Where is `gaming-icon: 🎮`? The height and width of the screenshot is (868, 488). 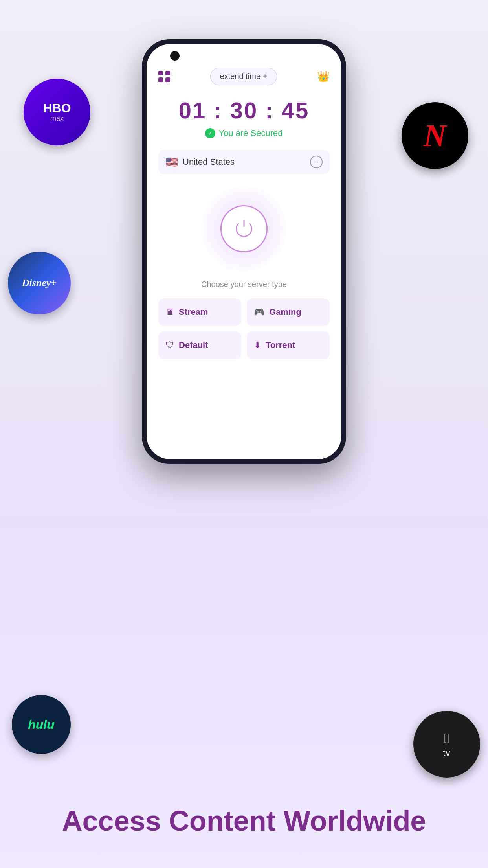
gaming-icon: 🎮 is located at coordinates (259, 312).